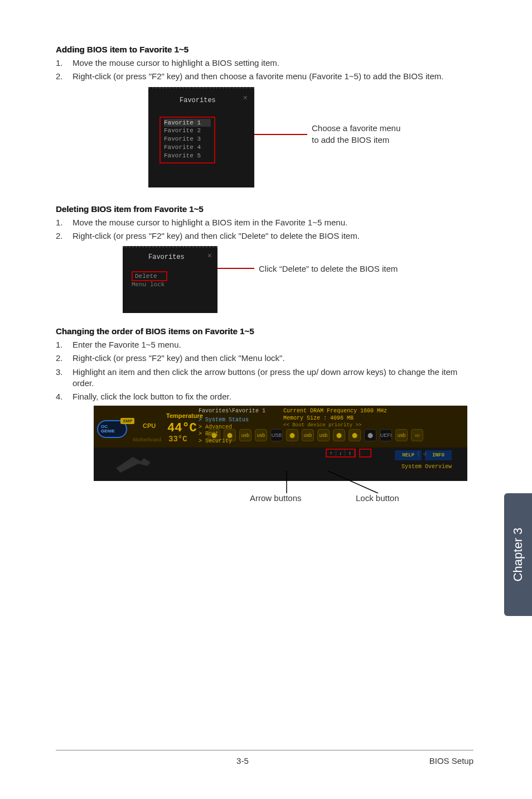 The width and height of the screenshot is (532, 799). I want to click on lock-button-label: Lock button, so click(378, 498).